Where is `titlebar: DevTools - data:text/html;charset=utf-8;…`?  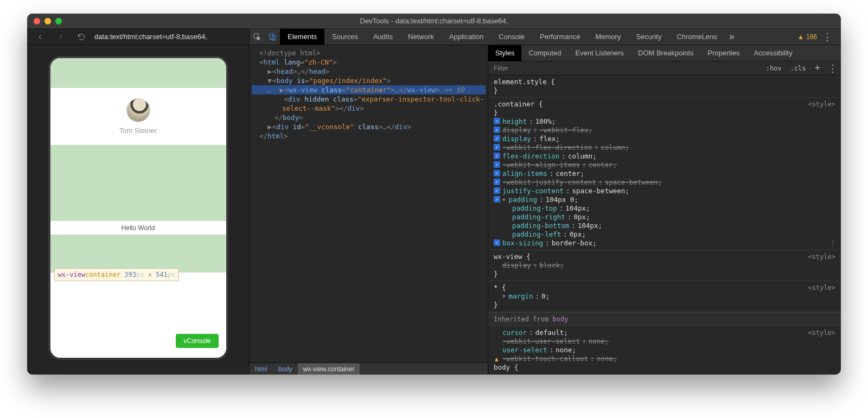 titlebar: DevTools - data:text/html;charset=utf-8;… is located at coordinates (434, 21).